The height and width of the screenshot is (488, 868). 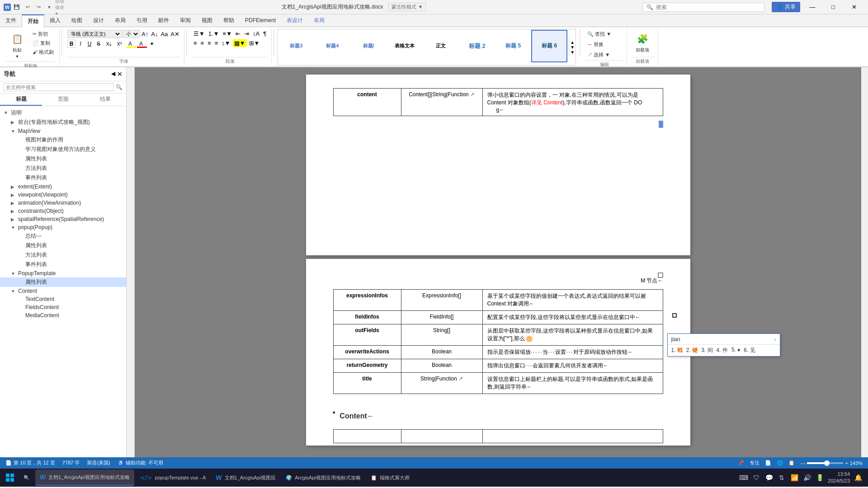 What do you see at coordinates (63, 255) in the screenshot?
I see `nav-tree-item: 方法列表` at bounding box center [63, 255].